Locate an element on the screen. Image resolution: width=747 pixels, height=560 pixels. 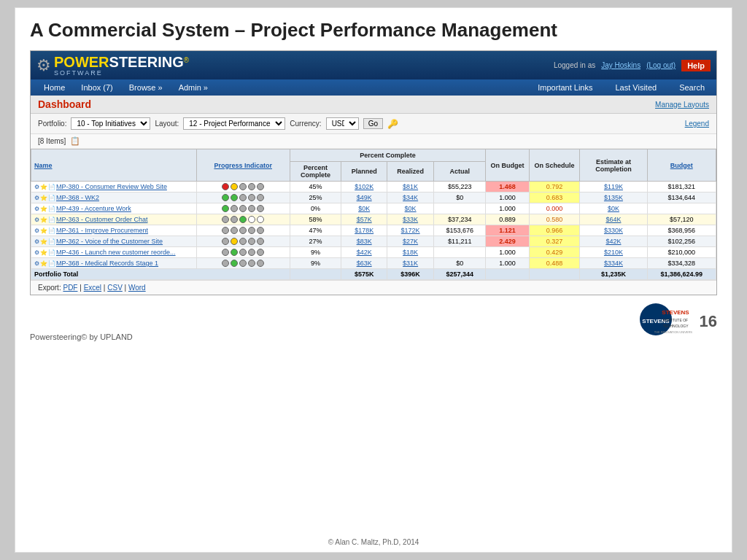
planned-link: $102K is located at coordinates (364, 187).